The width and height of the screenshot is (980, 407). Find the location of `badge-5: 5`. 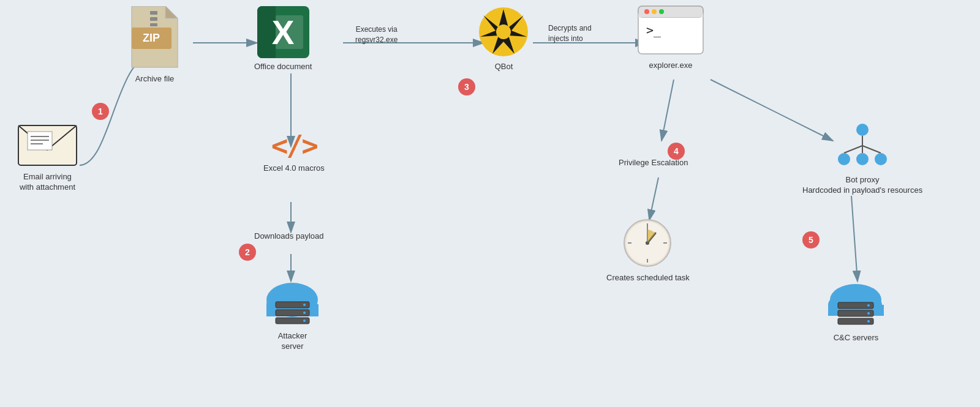

badge-5: 5 is located at coordinates (811, 240).